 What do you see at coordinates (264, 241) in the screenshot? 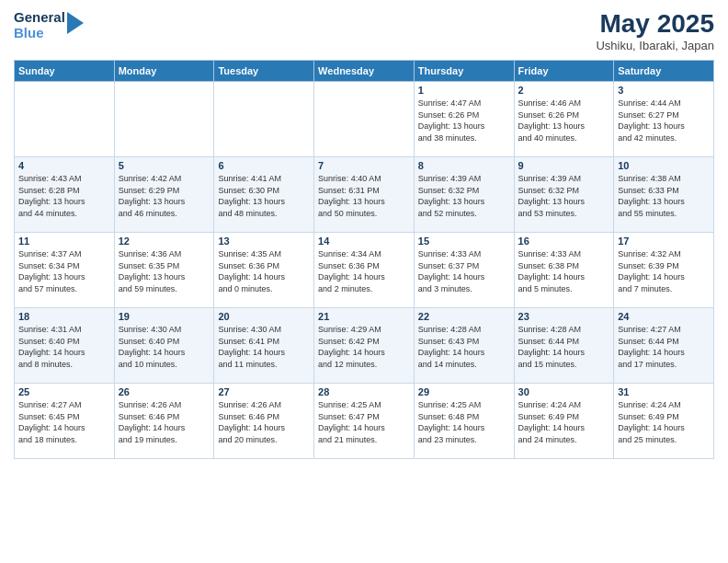
I see `day-number: 13` at bounding box center [264, 241].